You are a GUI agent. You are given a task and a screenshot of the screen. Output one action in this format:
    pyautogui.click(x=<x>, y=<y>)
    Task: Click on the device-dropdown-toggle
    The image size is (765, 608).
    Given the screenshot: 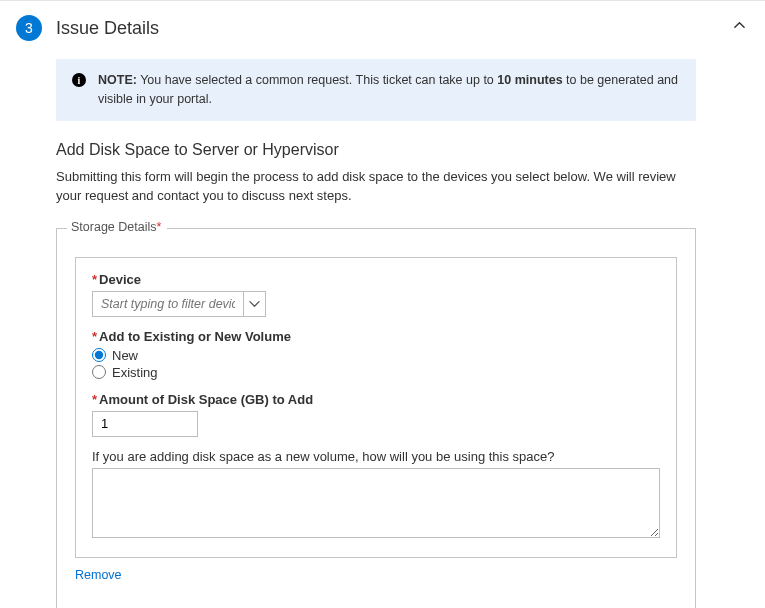 What is the action you would take?
    pyautogui.click(x=254, y=304)
    